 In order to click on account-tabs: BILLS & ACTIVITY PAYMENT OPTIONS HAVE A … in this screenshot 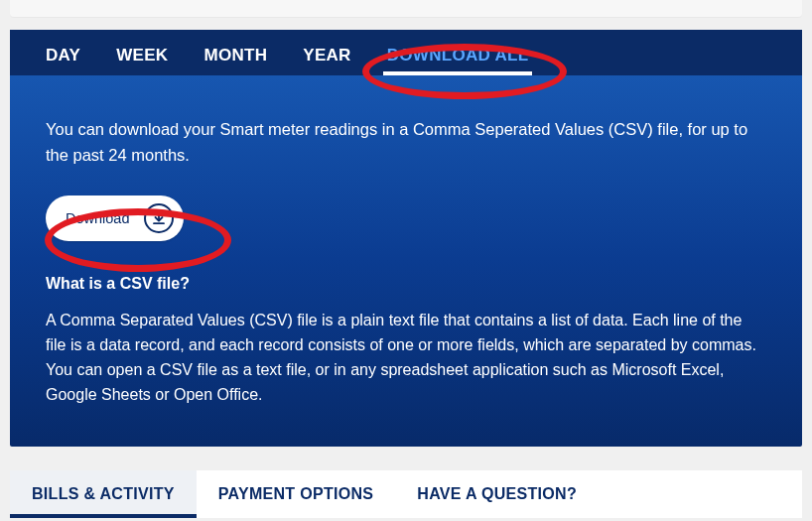, I will do `click(406, 494)`.